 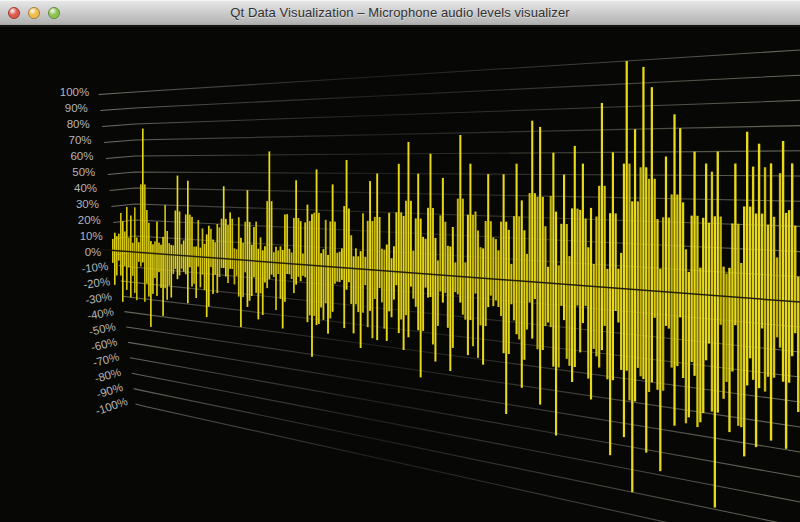 I want to click on minimize-button, so click(x=34, y=13).